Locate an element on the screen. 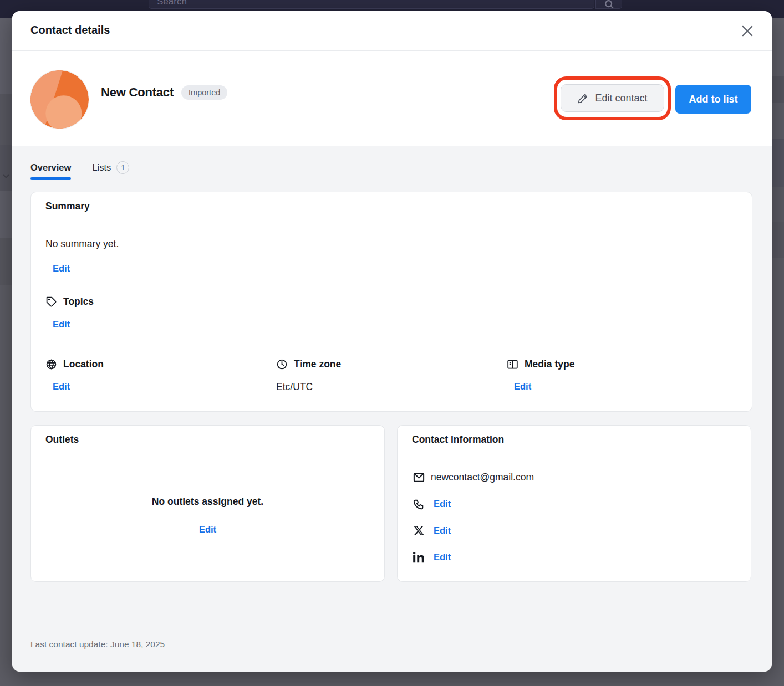  add-to-list-button: Add to list is located at coordinates (713, 99).